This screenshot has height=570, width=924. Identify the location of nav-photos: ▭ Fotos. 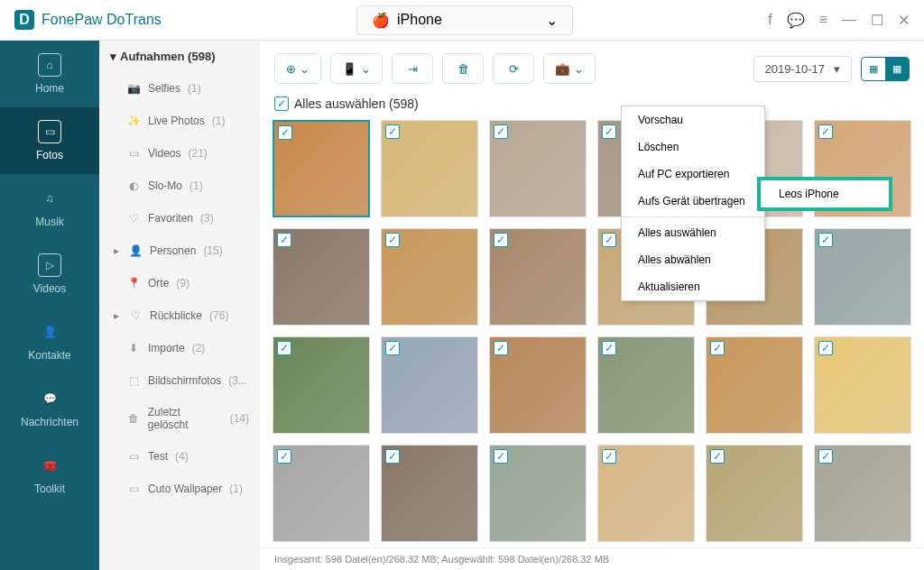
(50, 141).